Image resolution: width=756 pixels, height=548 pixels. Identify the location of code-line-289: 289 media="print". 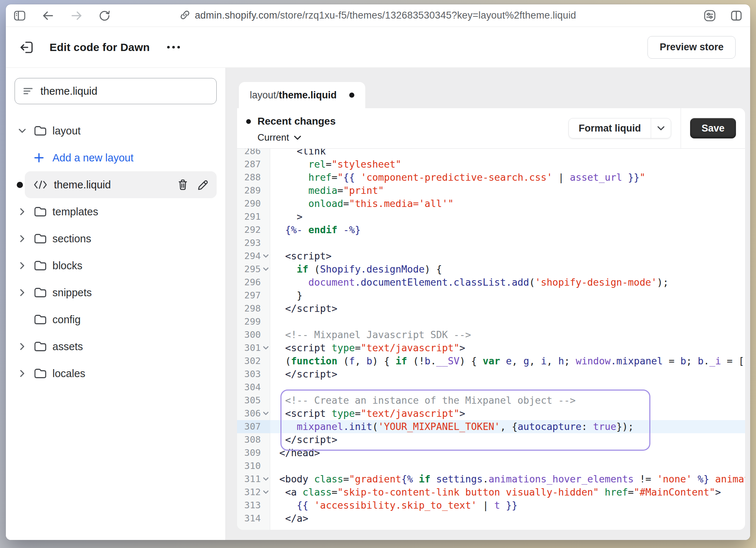
(491, 191).